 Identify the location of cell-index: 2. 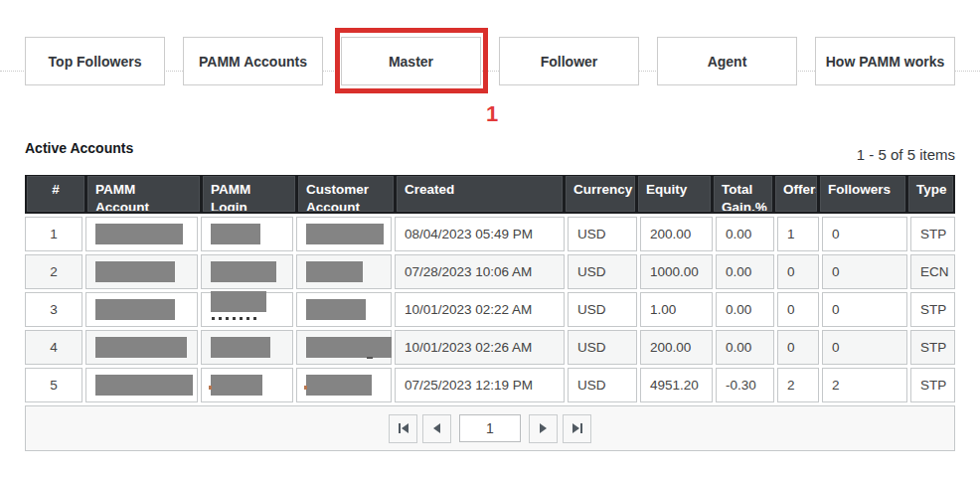
(54, 272).